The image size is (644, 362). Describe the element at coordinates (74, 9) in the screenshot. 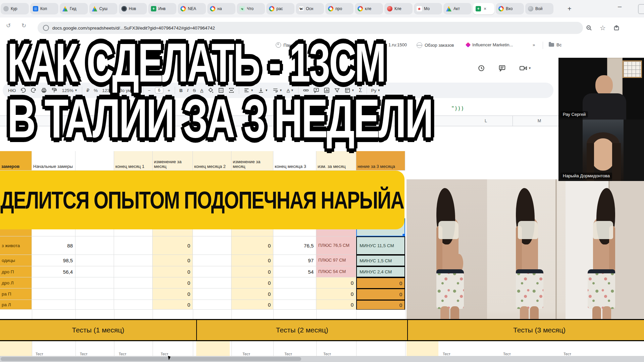

I see `browser-tab-Гид: Гид` at that location.